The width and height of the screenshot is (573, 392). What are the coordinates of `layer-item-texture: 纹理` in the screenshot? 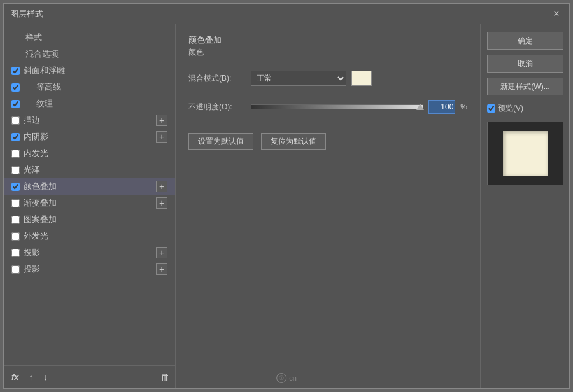 It's located at (89, 104).